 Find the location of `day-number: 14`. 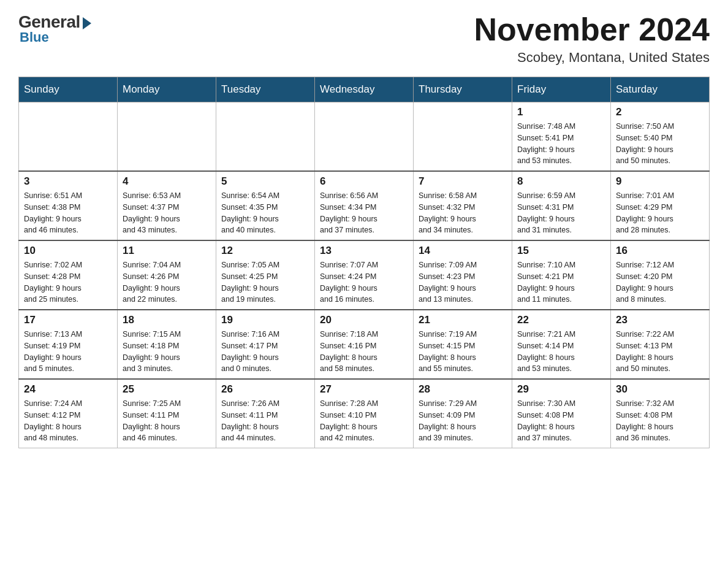

day-number: 14 is located at coordinates (463, 251).